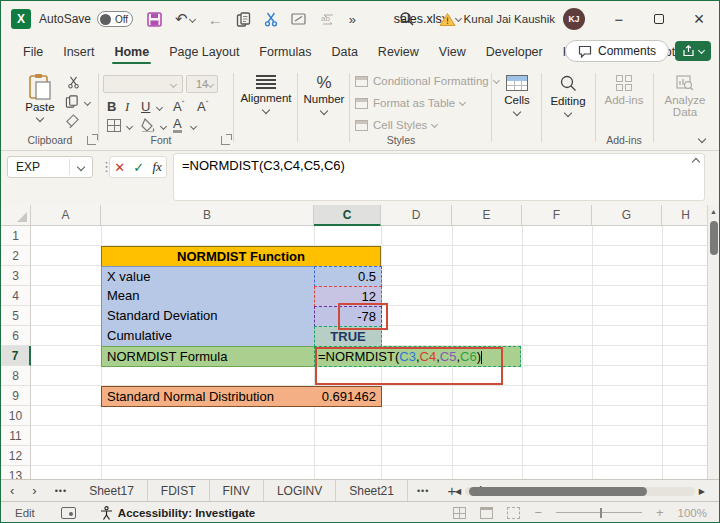  Describe the element at coordinates (16, 436) in the screenshot. I see `row-header-11: 11` at that location.